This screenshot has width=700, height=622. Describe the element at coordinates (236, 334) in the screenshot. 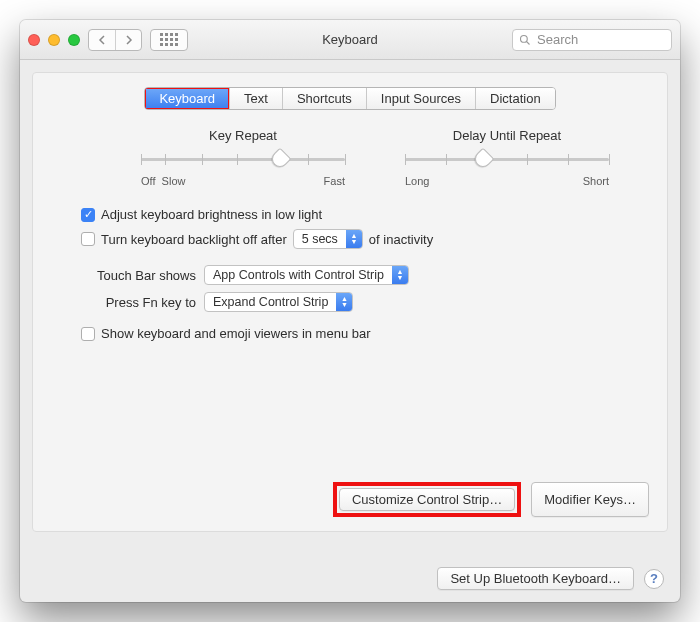

I see `label-viewers: Show keyboard and emoji viewers in menu …` at that location.